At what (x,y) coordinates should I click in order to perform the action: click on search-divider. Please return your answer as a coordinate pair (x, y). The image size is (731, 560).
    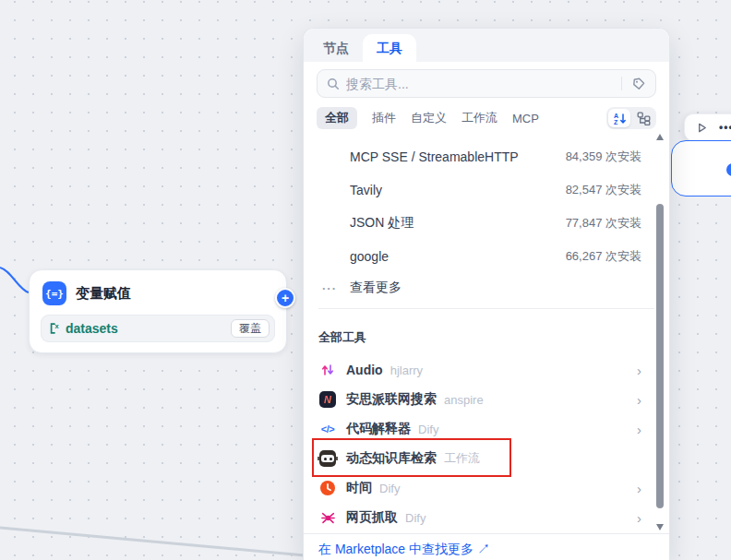
    Looking at the image, I should click on (622, 83).